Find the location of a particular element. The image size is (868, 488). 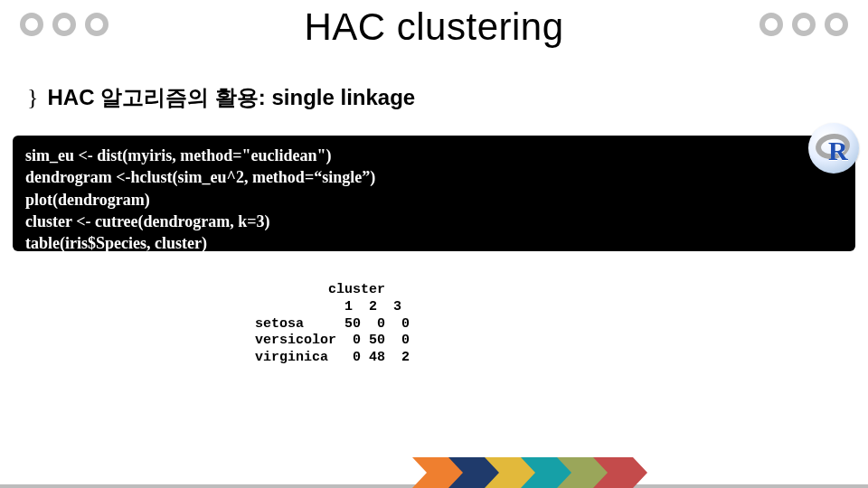

footer-chevrons is located at coordinates (548, 473).